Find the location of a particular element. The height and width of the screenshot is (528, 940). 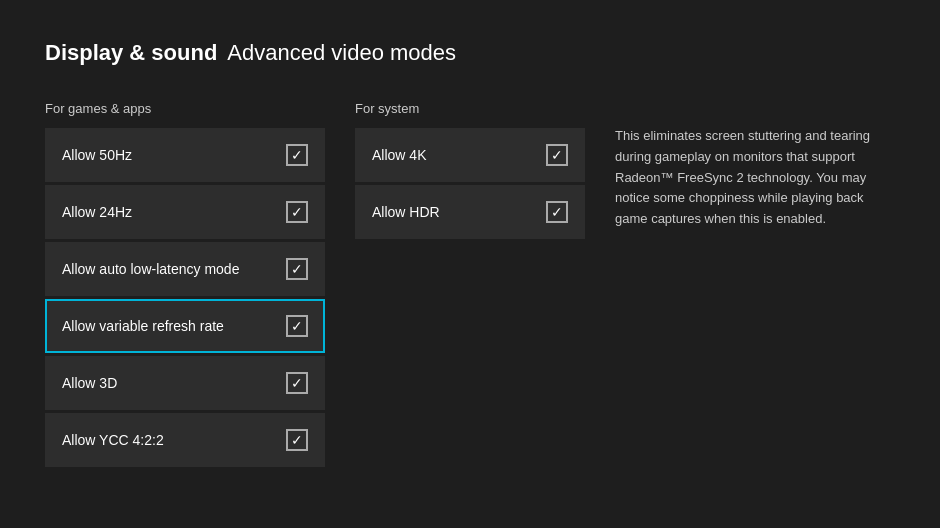

setting-label-allow-hdr: Allow HDR is located at coordinates (406, 212).